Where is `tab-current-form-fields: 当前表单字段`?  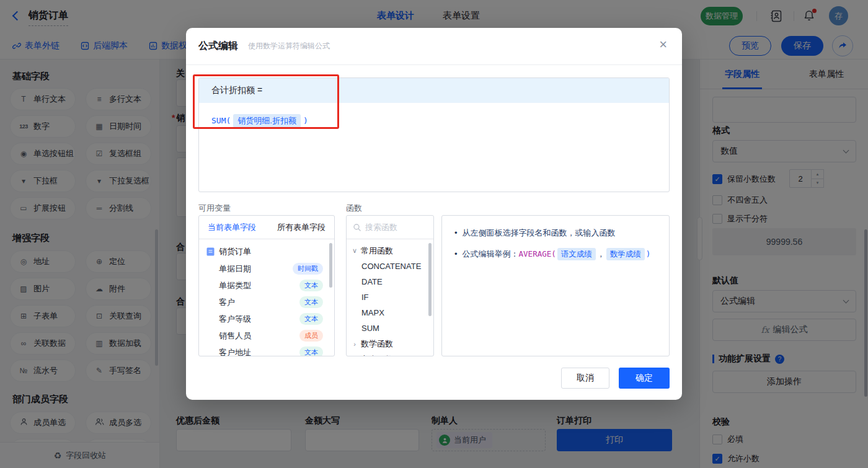 tab-current-form-fields: 当前表单字段 is located at coordinates (232, 227).